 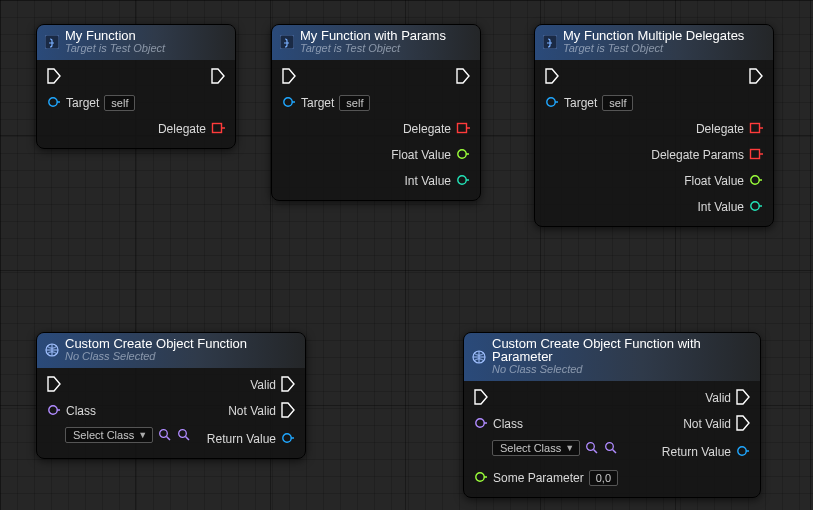 I want to click on pin-label: Delegate Params, so click(x=698, y=155).